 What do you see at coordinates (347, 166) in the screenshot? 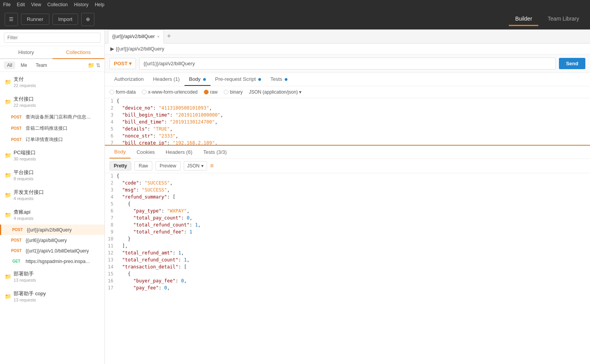
I see `response-toolbar: Pretty Raw Preview JSON ▾ ≡` at bounding box center [347, 166].